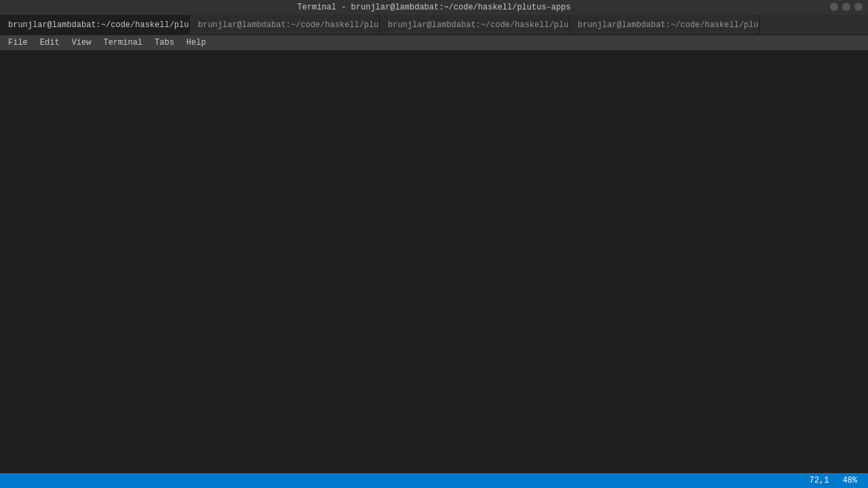  Describe the element at coordinates (14, 262) in the screenshot. I see `line-numbers` at that location.